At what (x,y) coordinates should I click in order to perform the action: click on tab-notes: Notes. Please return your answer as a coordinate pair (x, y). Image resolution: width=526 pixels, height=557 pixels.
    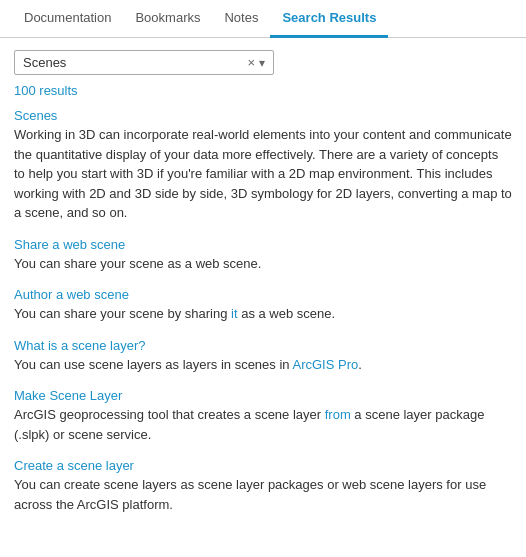
    Looking at the image, I should click on (241, 19).